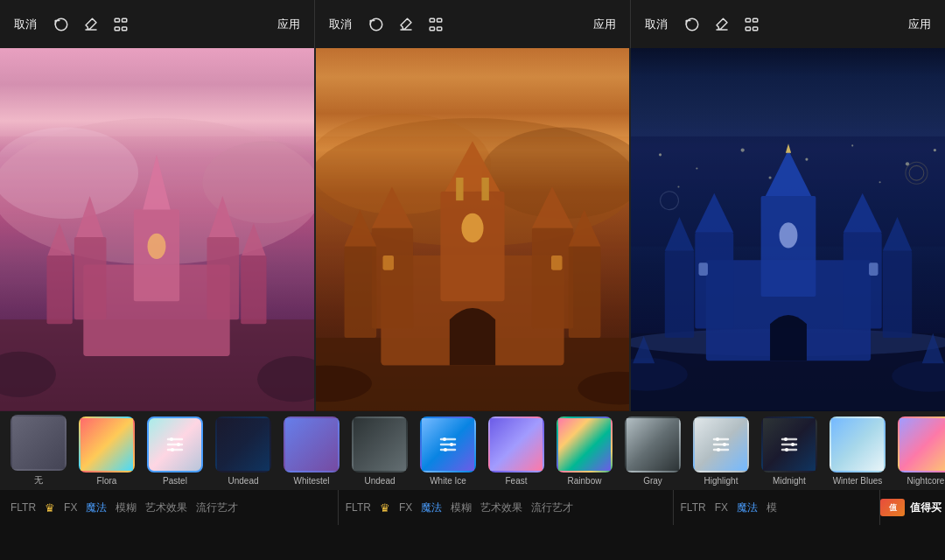 Image resolution: width=945 pixels, height=560 pixels. Describe the element at coordinates (656, 24) in the screenshot. I see `cancel-button-3: 取消` at that location.